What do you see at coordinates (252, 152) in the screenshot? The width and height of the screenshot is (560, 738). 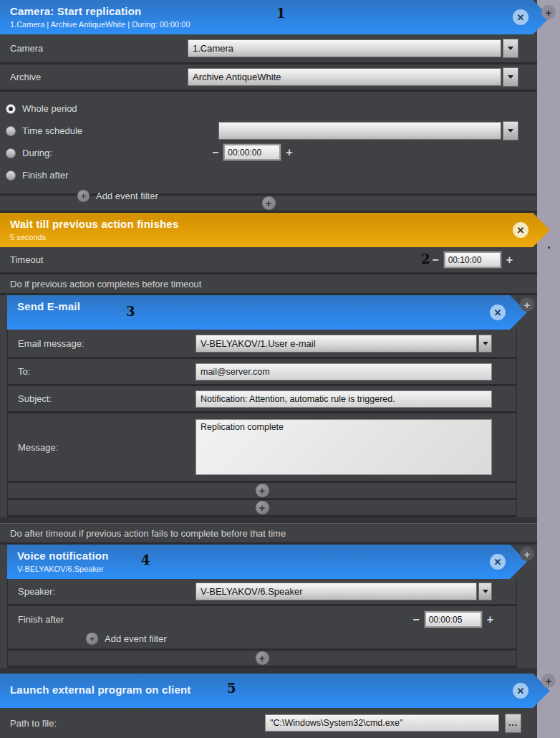 I see `during-time-input` at bounding box center [252, 152].